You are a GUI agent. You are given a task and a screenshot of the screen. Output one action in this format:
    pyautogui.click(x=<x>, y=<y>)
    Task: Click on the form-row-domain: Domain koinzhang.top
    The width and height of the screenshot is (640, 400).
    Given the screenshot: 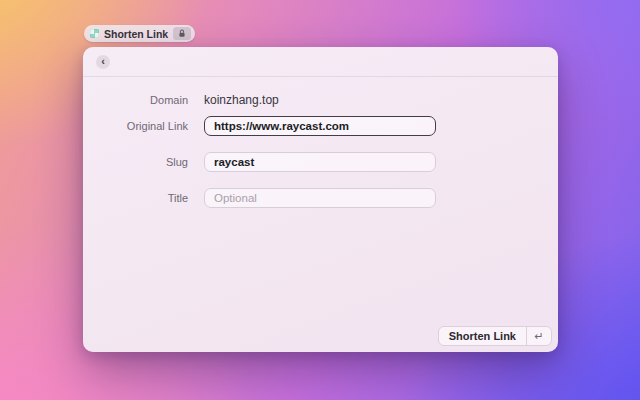 What is the action you would take?
    pyautogui.click(x=320, y=100)
    